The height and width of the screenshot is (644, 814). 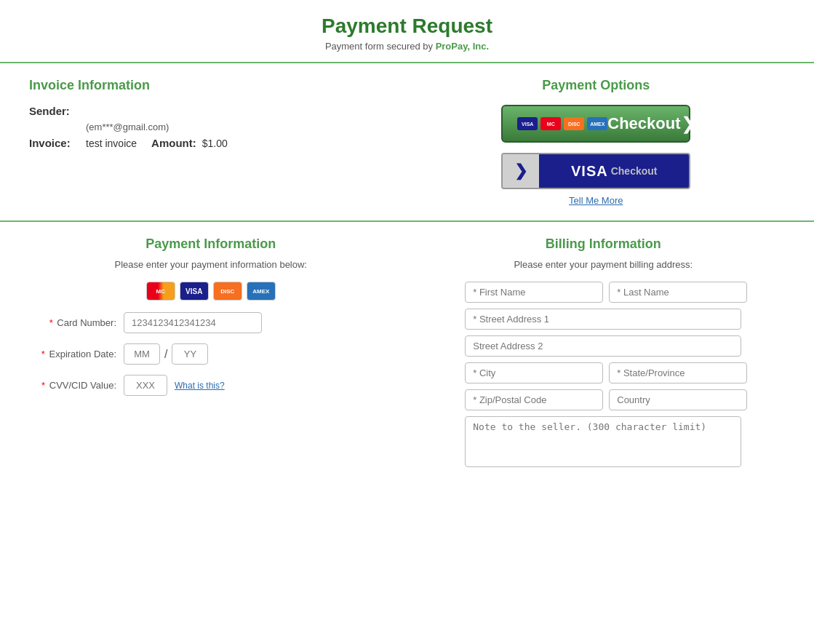 What do you see at coordinates (603, 346) in the screenshot?
I see `street2-row` at bounding box center [603, 346].